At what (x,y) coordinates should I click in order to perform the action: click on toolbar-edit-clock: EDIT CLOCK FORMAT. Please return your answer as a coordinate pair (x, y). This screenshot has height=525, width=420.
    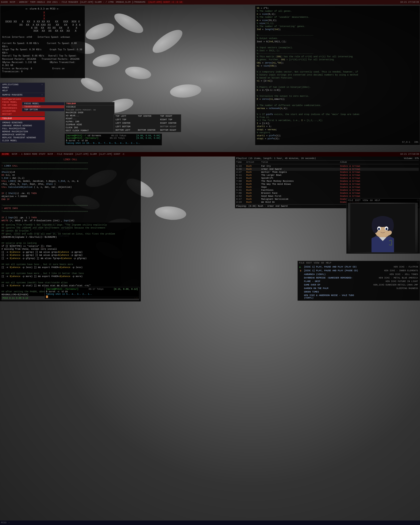
    Looking at the image, I should click on (90, 131).